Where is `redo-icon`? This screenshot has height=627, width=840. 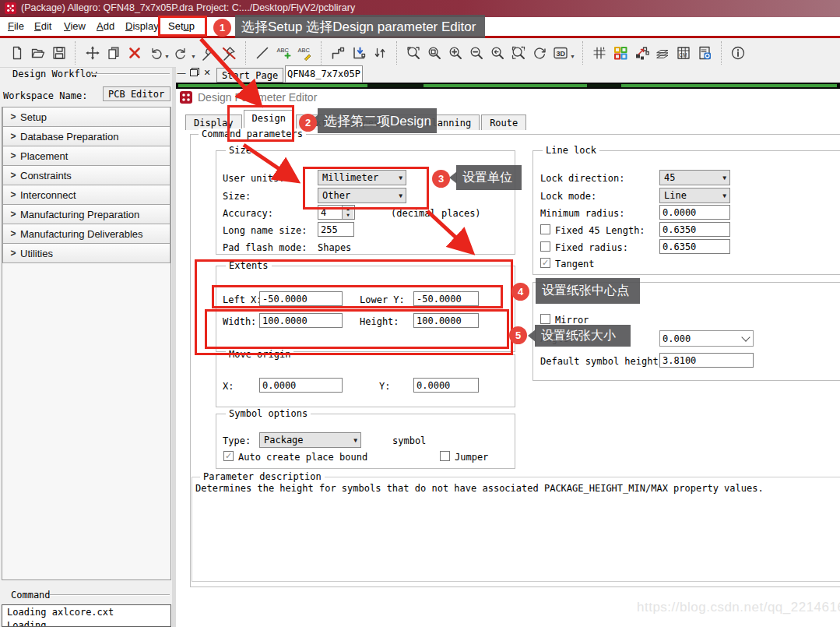 redo-icon is located at coordinates (182, 53).